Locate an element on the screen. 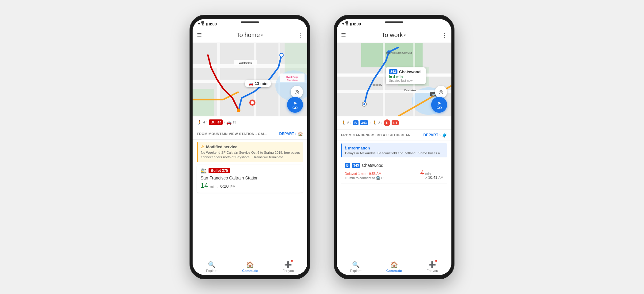 This screenshot has height=294, width=644. rc2-mins-2: 4 is located at coordinates (422, 173).